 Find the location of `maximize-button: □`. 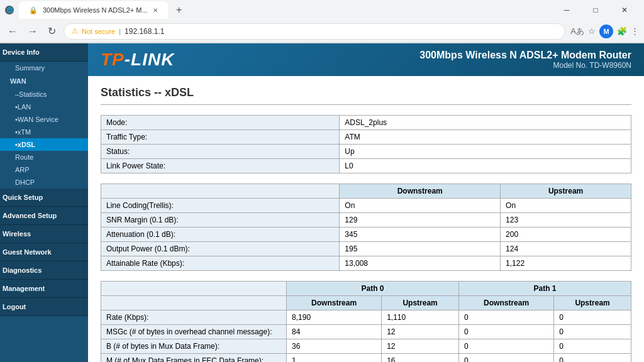

maximize-button: □ is located at coordinates (596, 10).